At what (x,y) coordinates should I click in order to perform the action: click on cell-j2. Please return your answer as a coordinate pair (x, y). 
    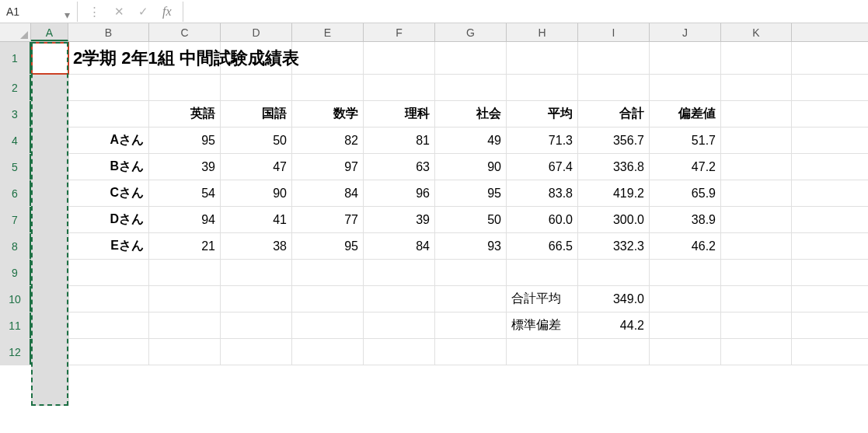
    Looking at the image, I should click on (685, 87).